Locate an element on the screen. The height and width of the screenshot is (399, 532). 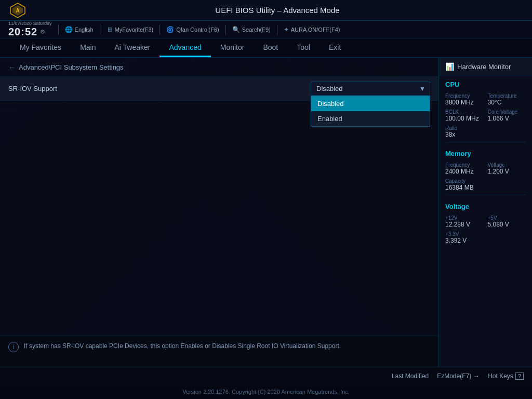
mem-voltage-label: Voltage is located at coordinates (507, 165).